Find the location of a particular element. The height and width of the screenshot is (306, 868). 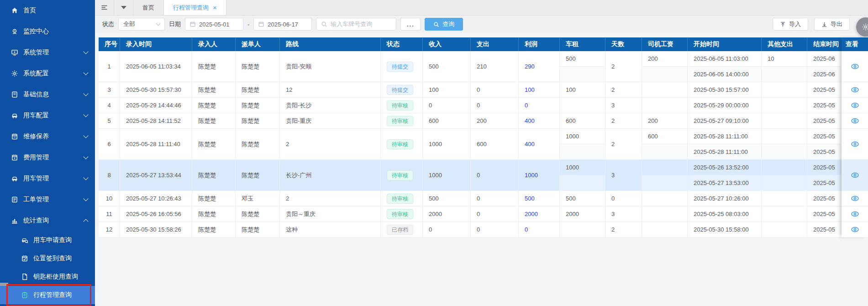

sidebar-item-4: 基础信息 is located at coordinates (47, 95).